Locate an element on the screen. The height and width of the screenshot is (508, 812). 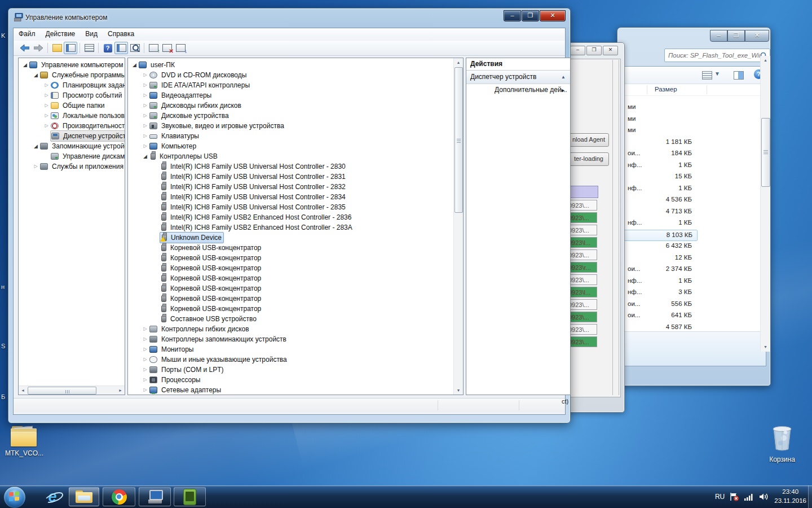
explorer-search-box: Поиск: SP_Flash_Tool_exe_Windows_v... is located at coordinates (717, 55).